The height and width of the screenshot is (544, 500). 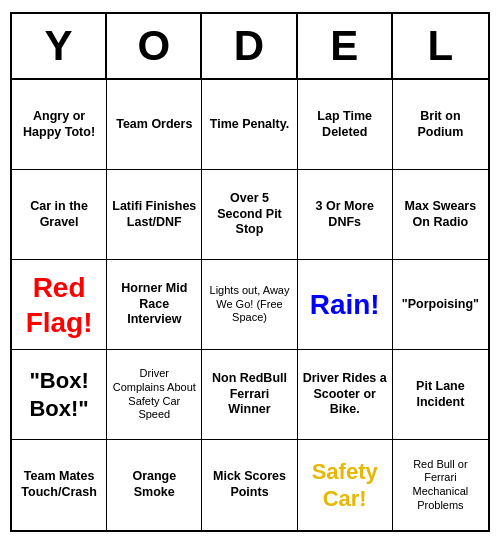 I want to click on cell-text: Car in the Gravel, so click(x=59, y=214).